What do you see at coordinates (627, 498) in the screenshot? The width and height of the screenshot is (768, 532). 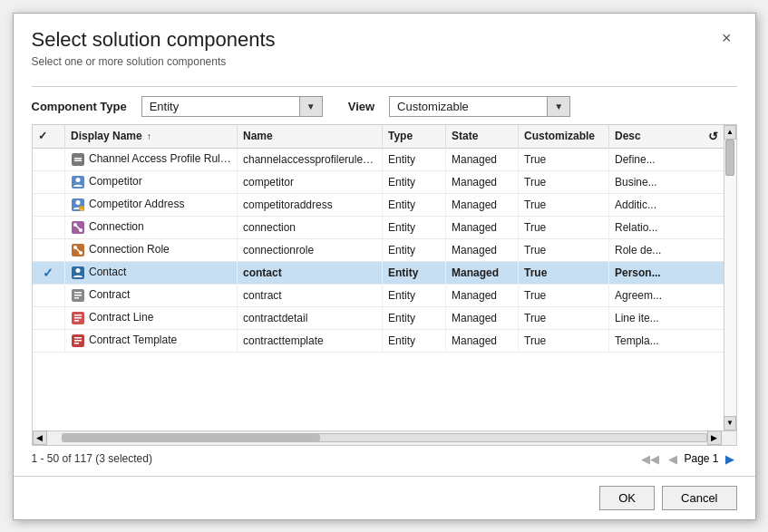 I see `ok-button: OK` at bounding box center [627, 498].